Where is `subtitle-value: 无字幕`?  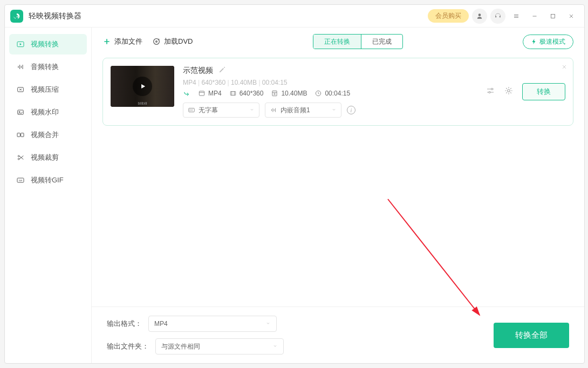 subtitle-value: 无字幕 is located at coordinates (208, 110).